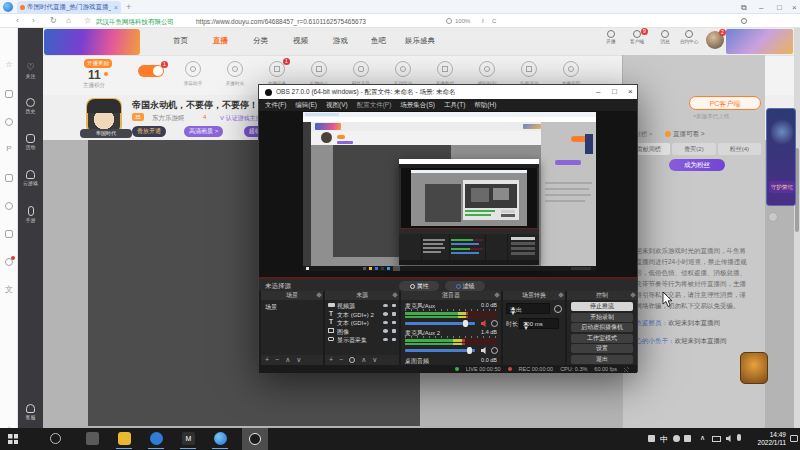 The height and width of the screenshot is (450, 800). Describe the element at coordinates (319, 69) in the screenshot. I see `tool-gift-icon` at that location.